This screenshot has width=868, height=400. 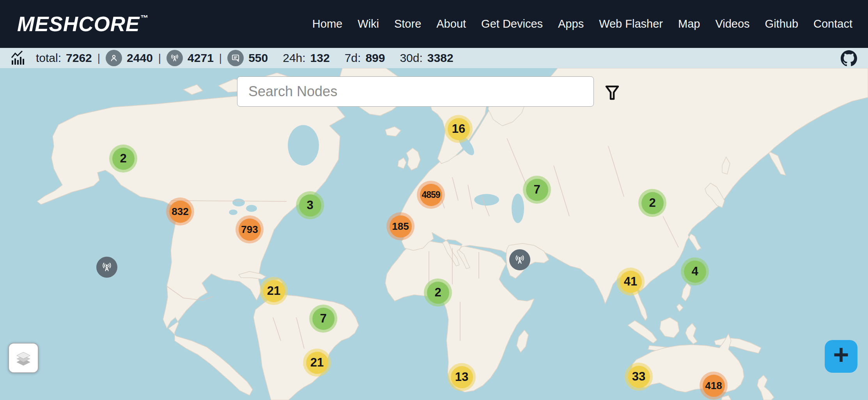 What do you see at coordinates (258, 58) in the screenshot?
I see `rooms-value: 550` at bounding box center [258, 58].